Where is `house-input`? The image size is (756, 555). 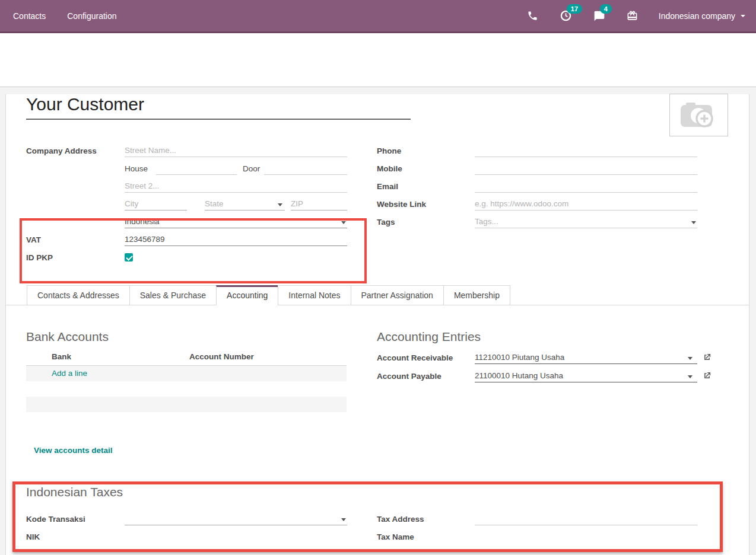
house-input is located at coordinates (196, 168).